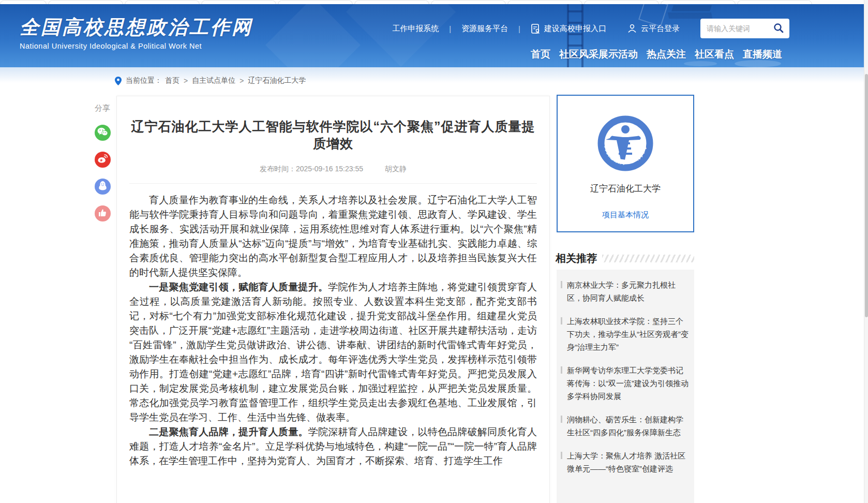 This screenshot has width=868, height=503. I want to click on related-title-hatch-decoration, so click(648, 259).